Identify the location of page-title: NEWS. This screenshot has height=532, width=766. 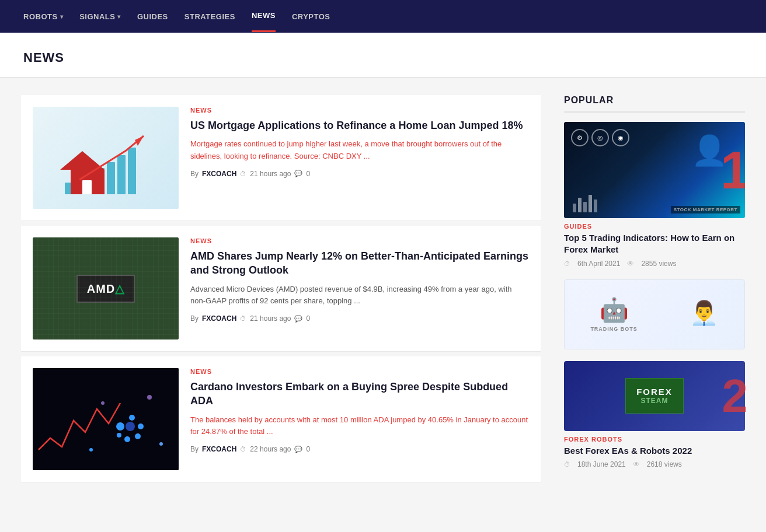
(383, 58).